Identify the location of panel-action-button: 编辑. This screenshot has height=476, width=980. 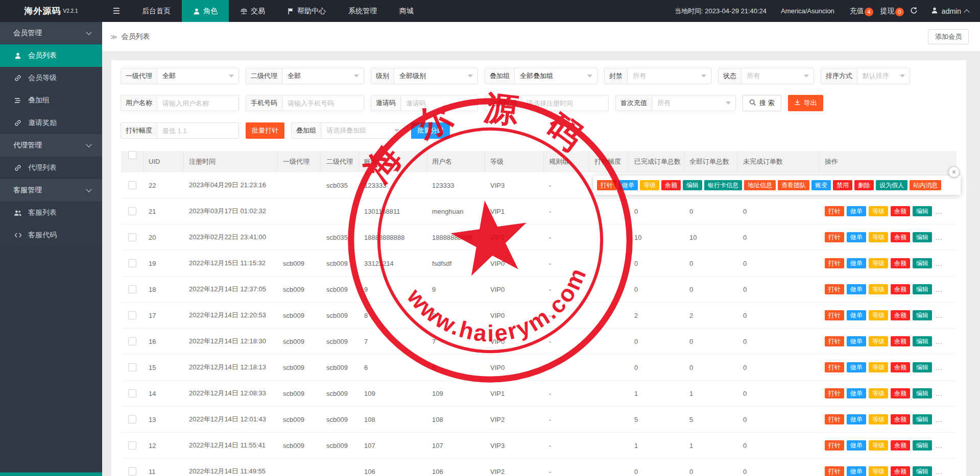
(692, 185).